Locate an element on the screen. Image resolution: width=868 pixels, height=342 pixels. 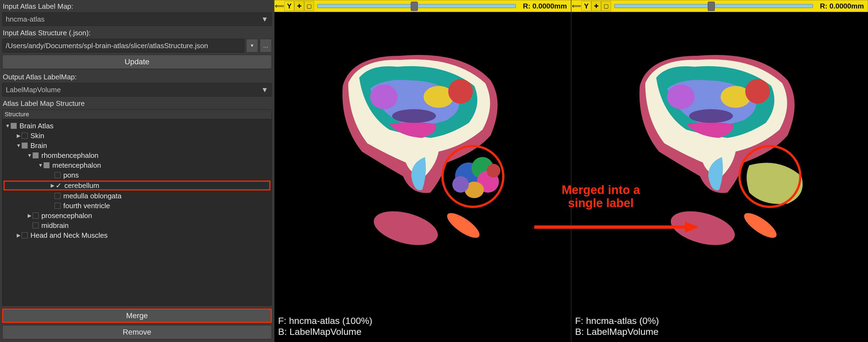
tree-node-skin: ▶Skin is located at coordinates (137, 136).